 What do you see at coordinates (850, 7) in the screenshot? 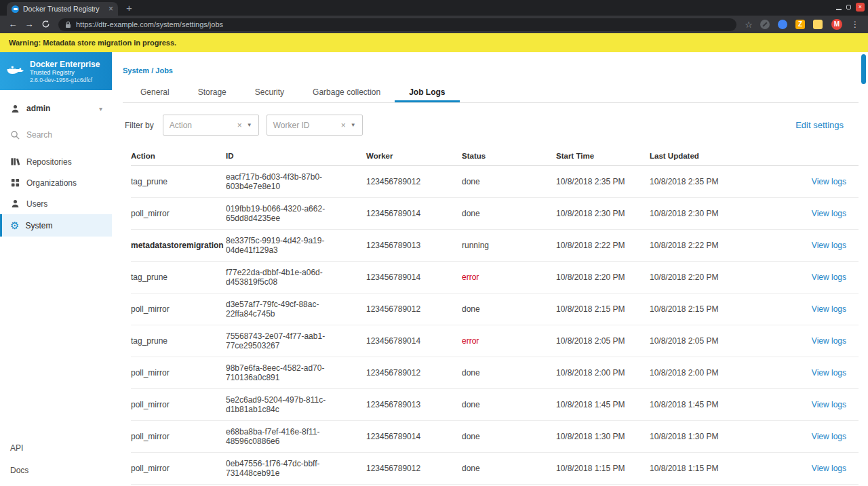
I see `window-controls: ×` at bounding box center [850, 7].